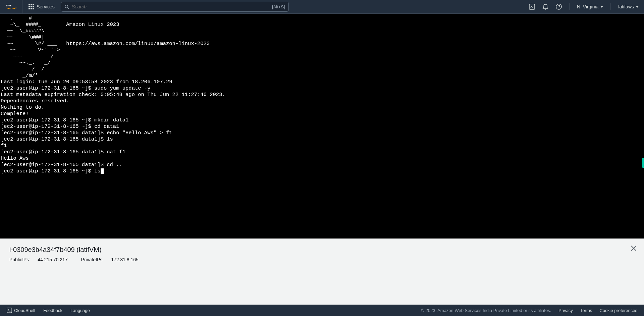 This screenshot has width=644, height=316. What do you see at coordinates (42, 7) in the screenshot?
I see `services-button: Services` at bounding box center [42, 7].